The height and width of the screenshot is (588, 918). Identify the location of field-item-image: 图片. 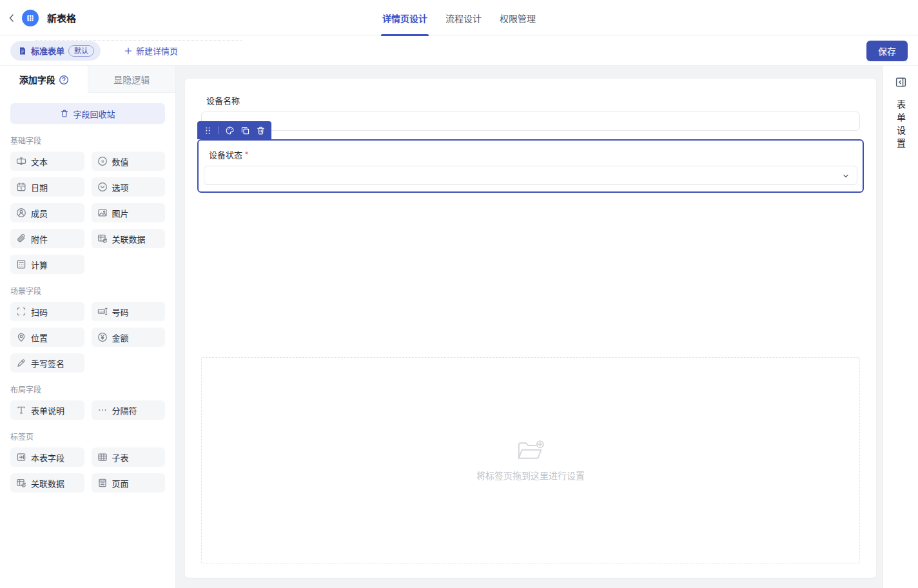
(129, 213).